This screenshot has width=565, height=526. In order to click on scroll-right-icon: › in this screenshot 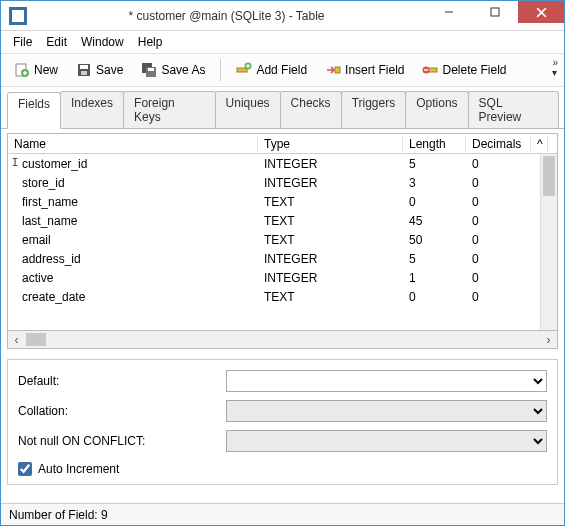, I will do `click(548, 340)`.